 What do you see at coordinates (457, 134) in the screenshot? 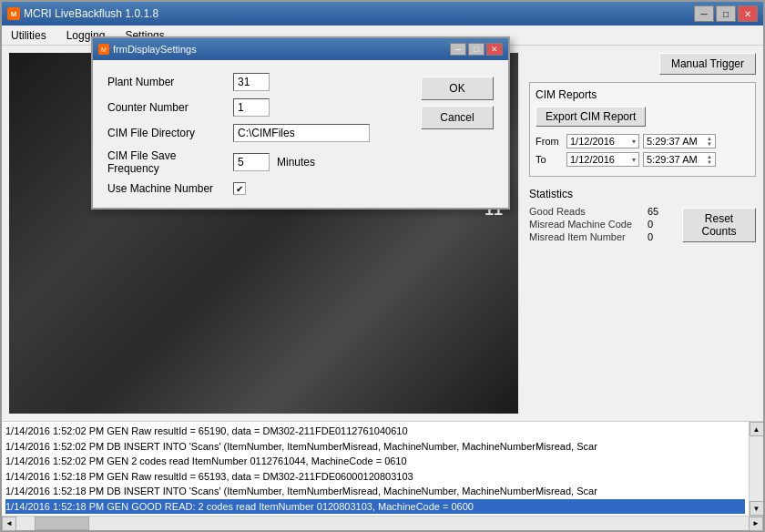
I see `modal-buttons: OK Cancel` at bounding box center [457, 134].